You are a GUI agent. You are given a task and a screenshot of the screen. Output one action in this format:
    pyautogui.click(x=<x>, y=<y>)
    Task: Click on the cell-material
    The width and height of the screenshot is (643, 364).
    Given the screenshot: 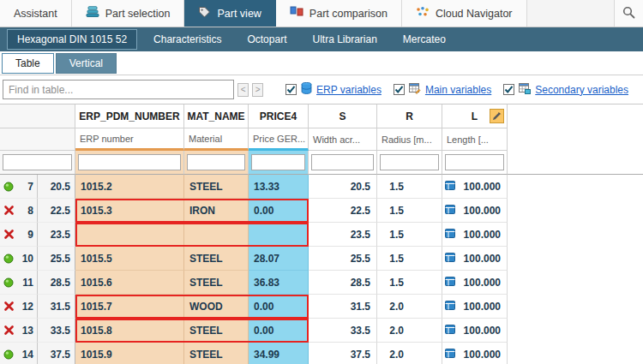 What is the action you would take?
    pyautogui.click(x=216, y=235)
    